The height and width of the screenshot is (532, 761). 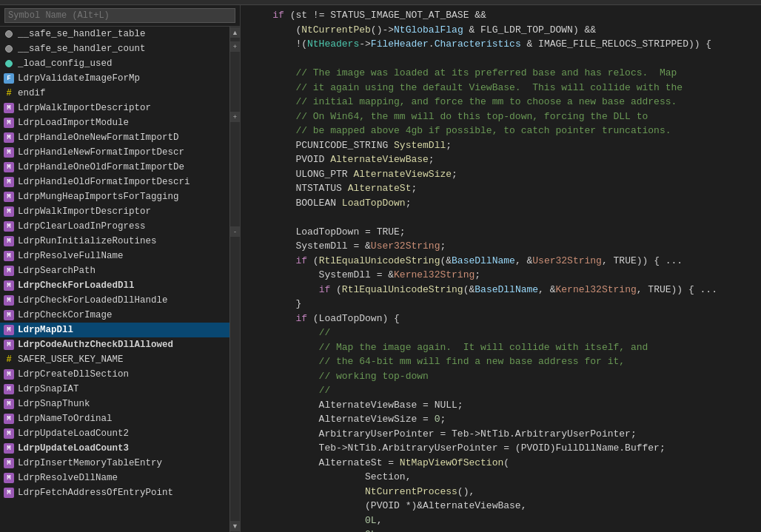 What do you see at coordinates (115, 404) in the screenshot?
I see `symbol-item-sym-ldrp-snap-thunk: MLdrpSnapThunk` at bounding box center [115, 404].